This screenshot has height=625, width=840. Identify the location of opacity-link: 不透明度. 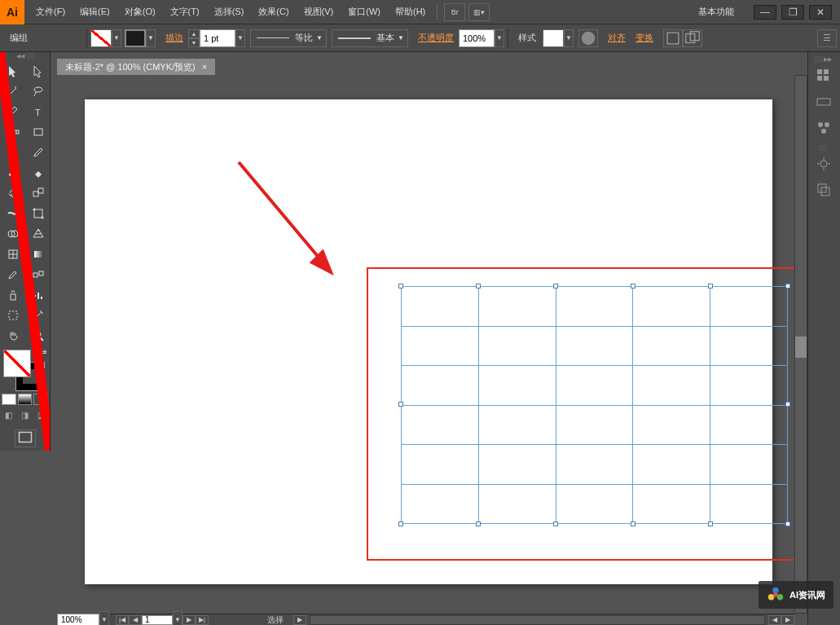
(436, 37).